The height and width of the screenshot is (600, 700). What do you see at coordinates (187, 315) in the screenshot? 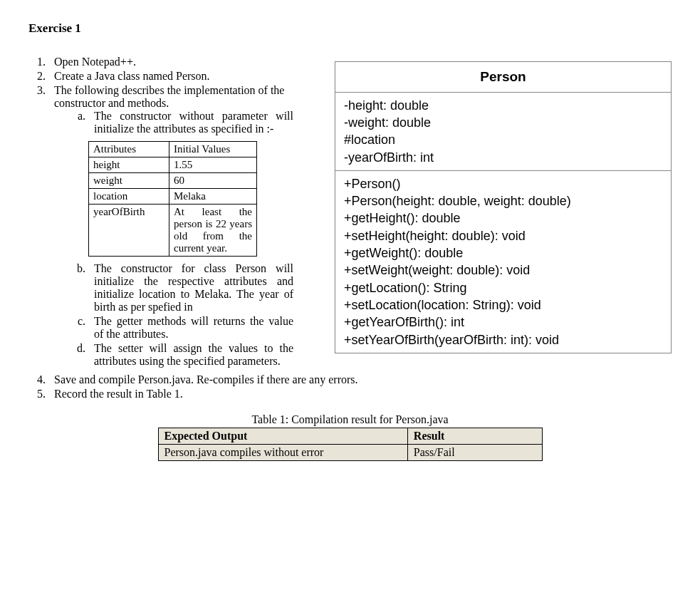
I see `substeps-list-cont: The constructor for class Person will in…` at bounding box center [187, 315].